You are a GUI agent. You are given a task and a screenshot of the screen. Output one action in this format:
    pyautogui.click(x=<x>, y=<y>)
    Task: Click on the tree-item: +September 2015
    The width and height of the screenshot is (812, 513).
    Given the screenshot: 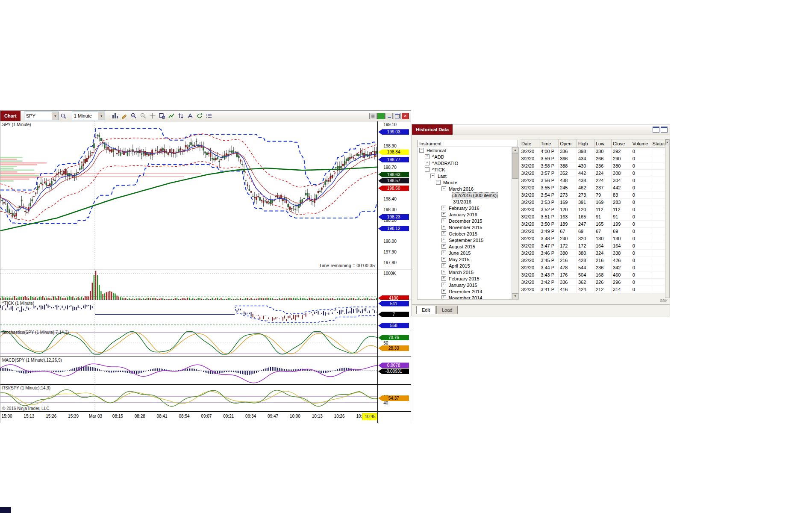 What is the action you would take?
    pyautogui.click(x=465, y=240)
    